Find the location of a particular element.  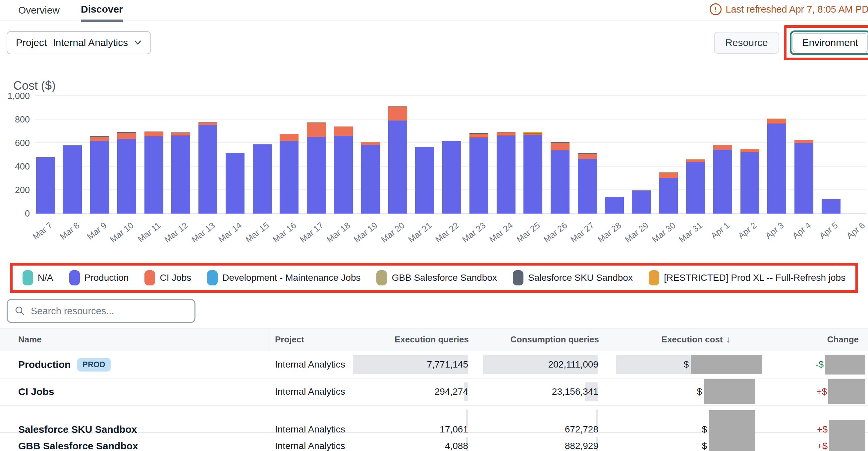

legend-item: Development - Maintenance Jobs is located at coordinates (284, 278).